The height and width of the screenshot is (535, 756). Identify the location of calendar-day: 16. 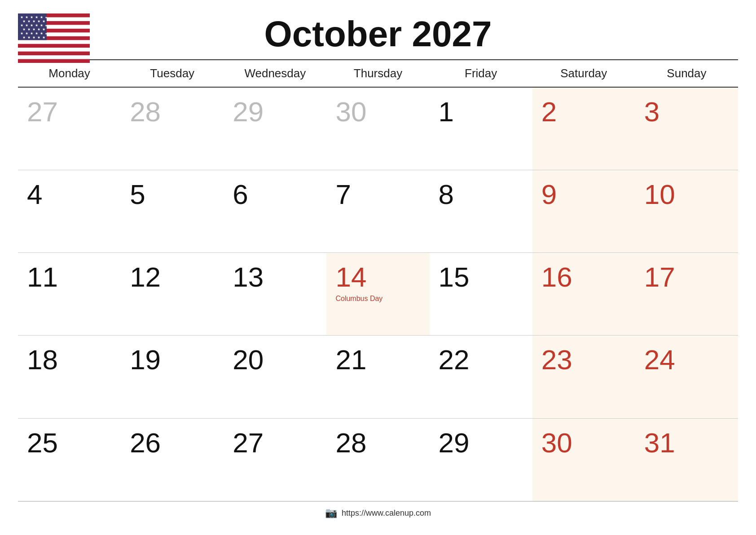
(584, 294).